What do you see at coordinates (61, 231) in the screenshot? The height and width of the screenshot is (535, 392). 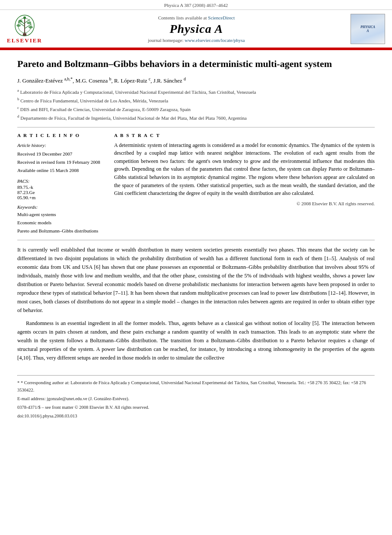 I see `keyword-3: Pareto and Boltzmann–Gibbs distributions` at bounding box center [61, 231].